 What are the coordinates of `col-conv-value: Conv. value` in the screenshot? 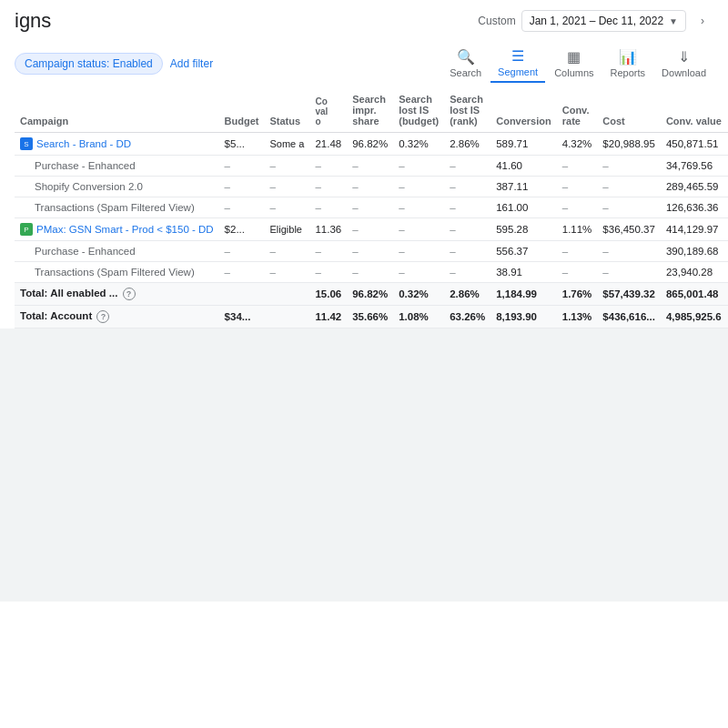 It's located at (693, 111).